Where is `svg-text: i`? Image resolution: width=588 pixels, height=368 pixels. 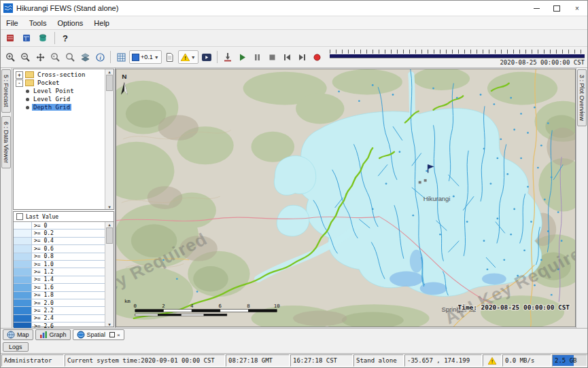
svg-text: i is located at coordinates (101, 57).